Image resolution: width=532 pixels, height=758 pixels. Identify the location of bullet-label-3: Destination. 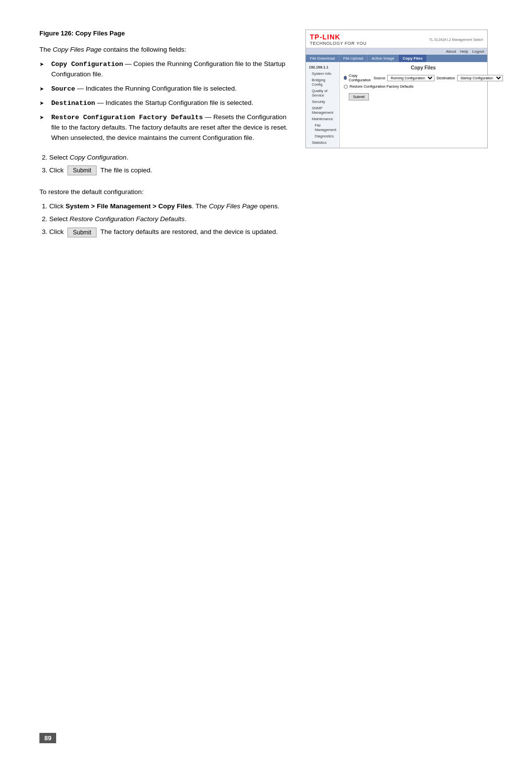
(73, 103).